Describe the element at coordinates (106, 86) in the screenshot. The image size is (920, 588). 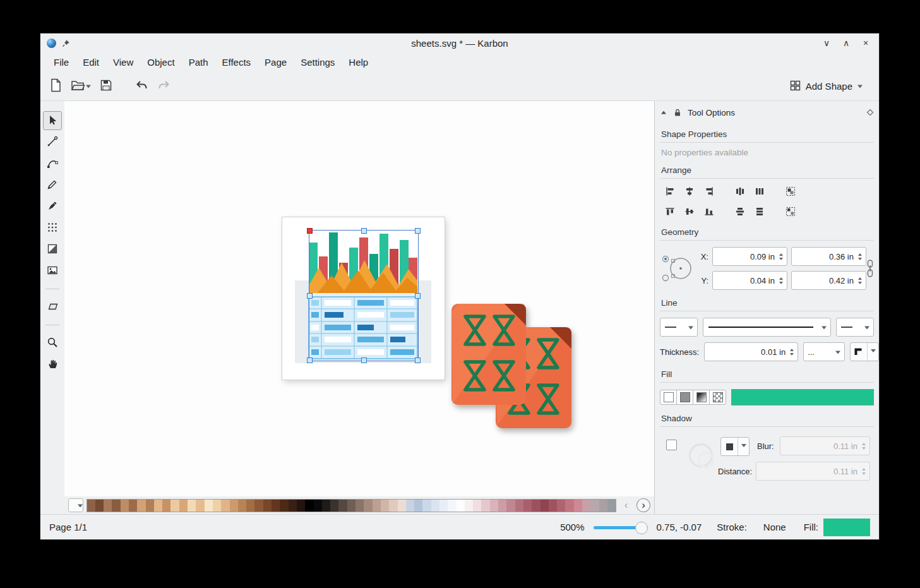
I see `save-button` at that location.